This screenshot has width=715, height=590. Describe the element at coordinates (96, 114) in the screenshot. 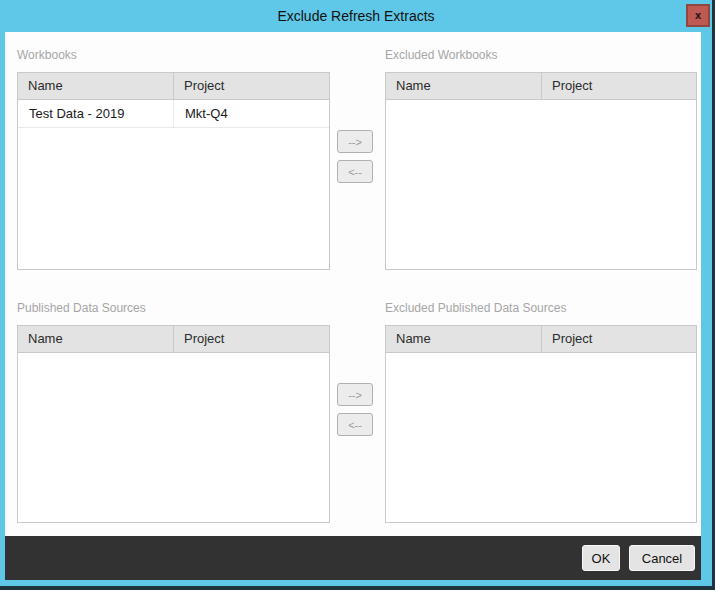

I see `row-name-cell: Test Data - 2019` at that location.